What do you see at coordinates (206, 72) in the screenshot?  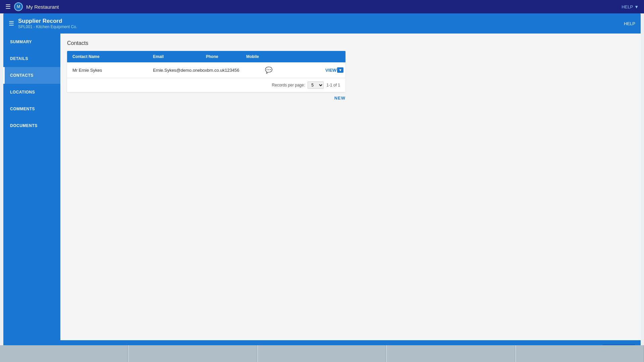 I see `contacts-table-card: Contact Name Email Phone Mobile Mr Ernie…` at bounding box center [206, 72].